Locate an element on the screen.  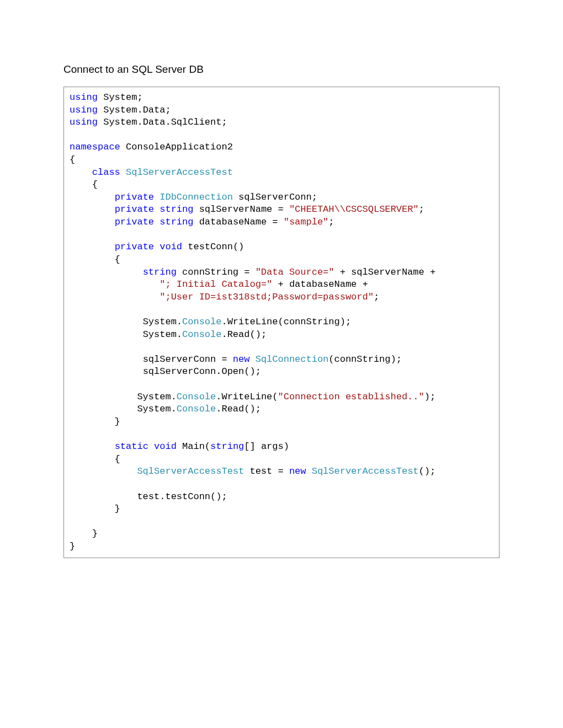
ns-system-data-sqlclient: System.Data.SqlClient; is located at coordinates (162, 122).